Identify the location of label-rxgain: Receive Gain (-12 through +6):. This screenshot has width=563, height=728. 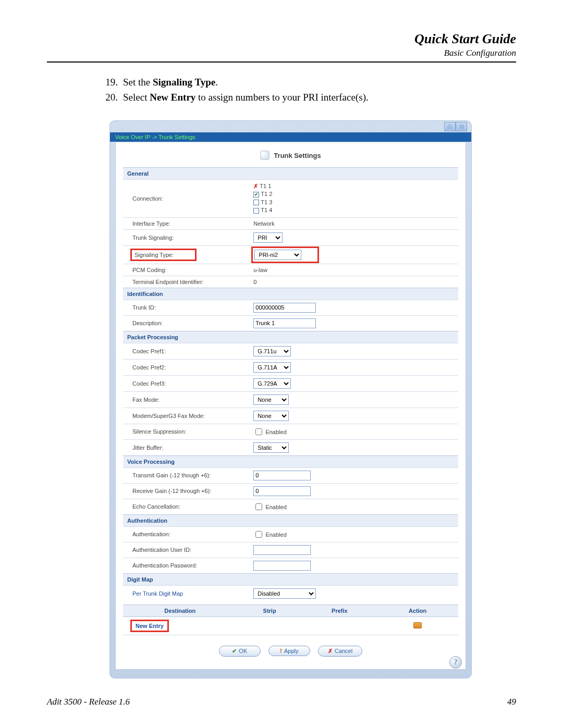
(187, 491).